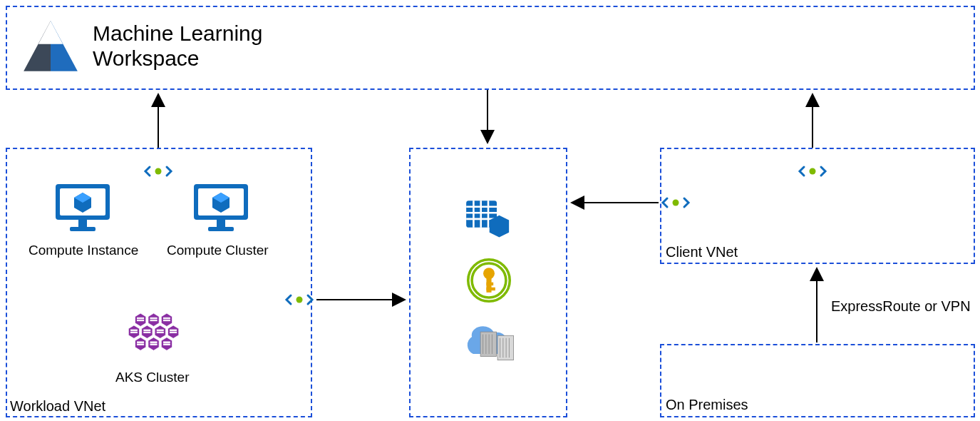 Image resolution: width=980 pixels, height=421 pixels. What do you see at coordinates (901, 307) in the screenshot?
I see `expressroute-label: ExpressRoute or VPN` at bounding box center [901, 307].